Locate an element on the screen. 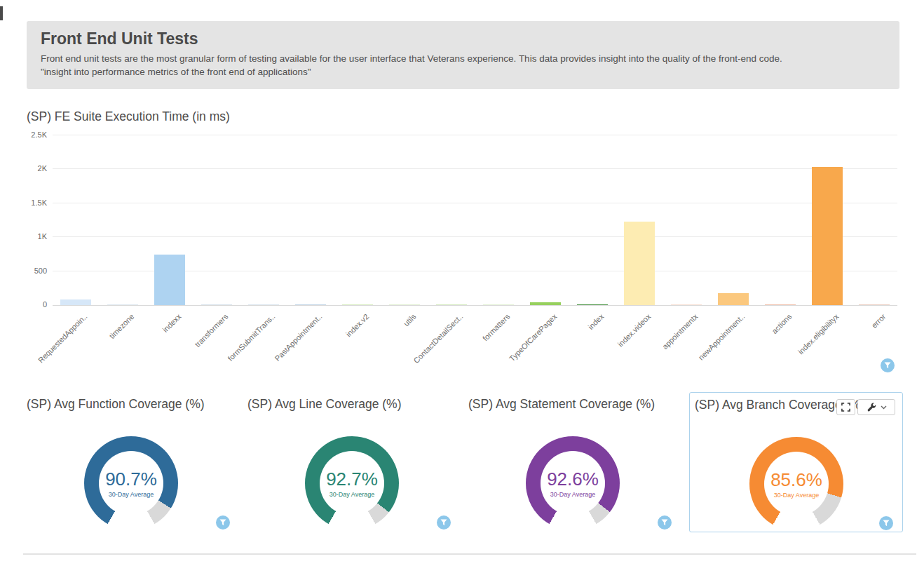 The image size is (924, 573). gauge-avg-branch-coverage: 85.6% 30-Day Average is located at coordinates (796, 484).